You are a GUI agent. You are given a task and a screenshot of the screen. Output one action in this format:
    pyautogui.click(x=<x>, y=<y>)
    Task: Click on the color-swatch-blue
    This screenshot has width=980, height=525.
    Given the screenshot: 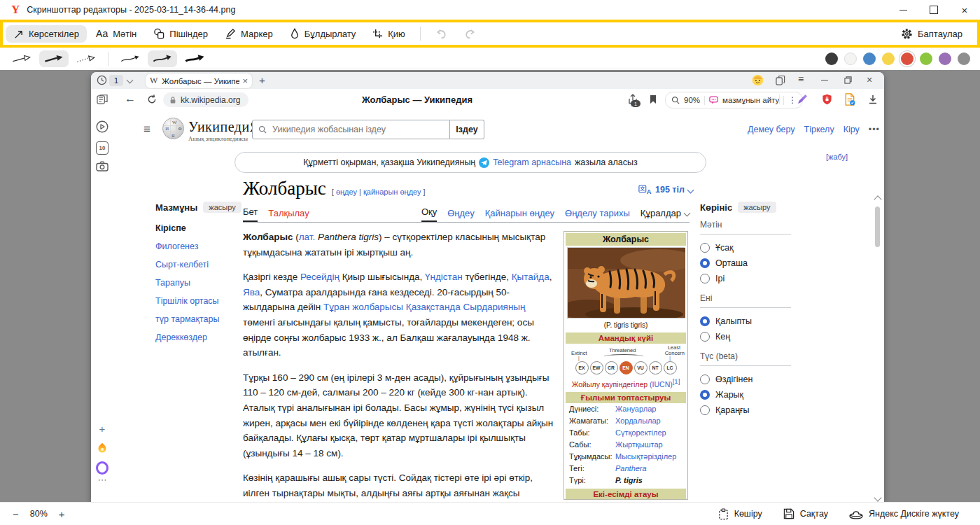 What is the action you would take?
    pyautogui.click(x=869, y=59)
    